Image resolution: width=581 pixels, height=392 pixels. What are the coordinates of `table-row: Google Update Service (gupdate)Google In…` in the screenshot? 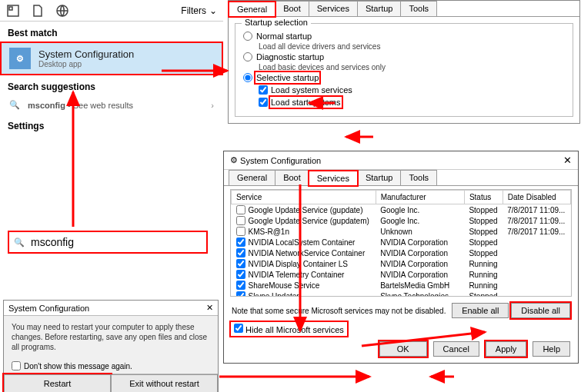 It's located at (402, 211).